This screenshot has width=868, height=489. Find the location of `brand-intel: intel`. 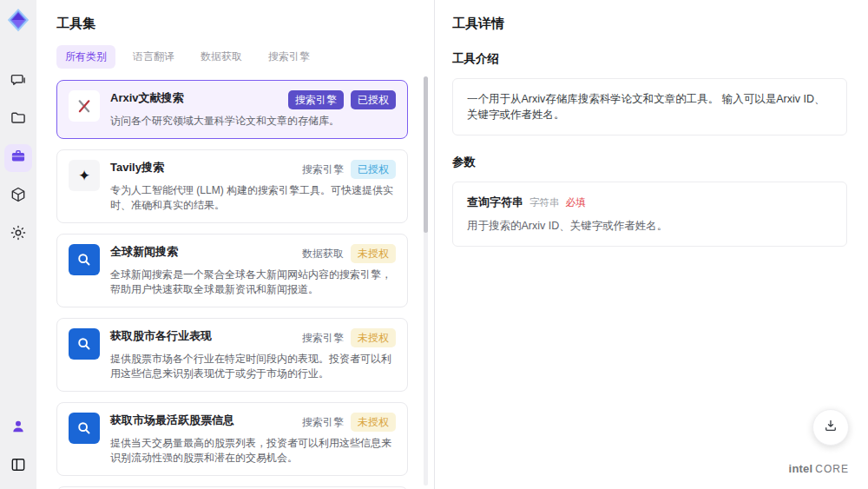

brand-intel: intel is located at coordinates (801, 469).